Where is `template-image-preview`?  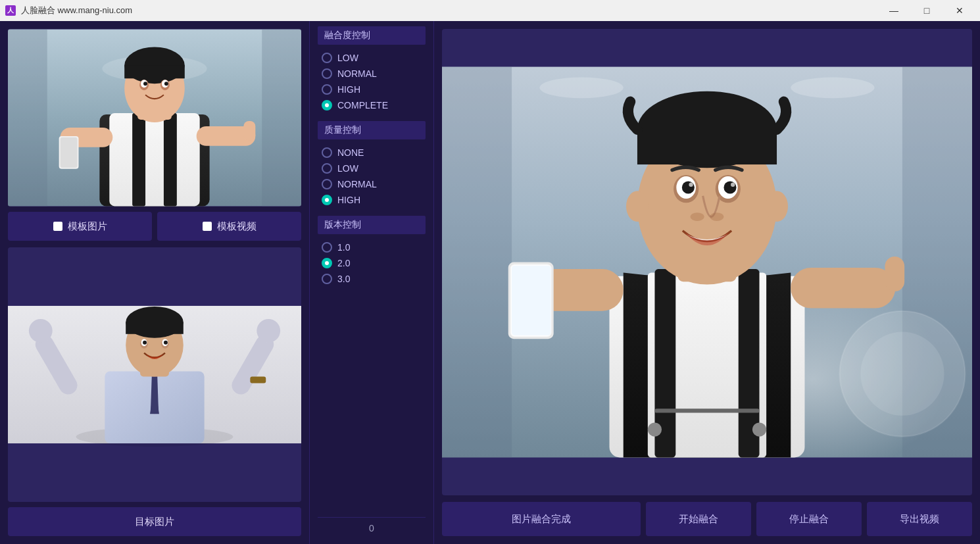 template-image-preview is located at coordinates (155, 118).